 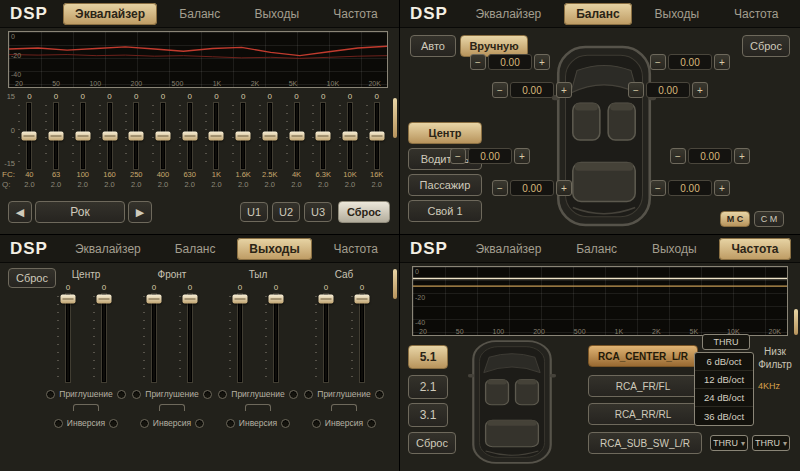 What do you see at coordinates (364, 212) in the screenshot?
I see `eq-reset-button: Сброс` at bounding box center [364, 212].